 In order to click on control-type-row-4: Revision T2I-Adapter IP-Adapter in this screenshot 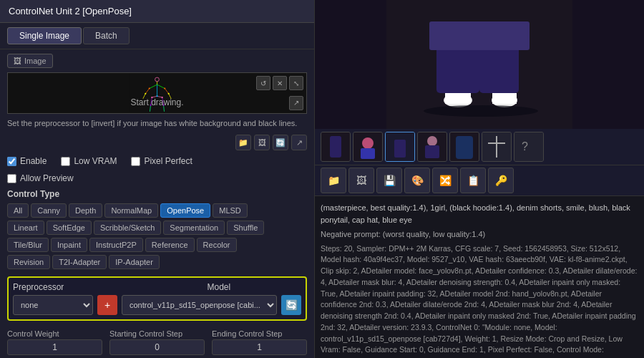, I will do `click(157, 262)`.